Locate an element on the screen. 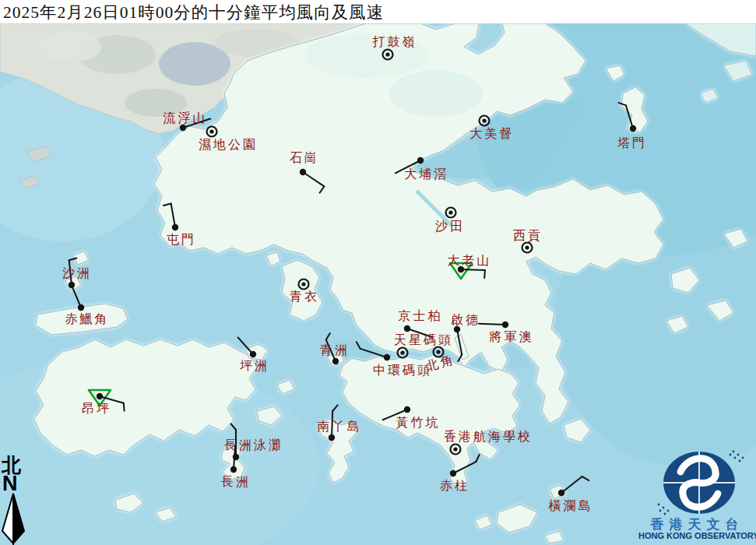 Image resolution: width=756 pixels, height=545 pixels. station-label-tsing-yi: 青衣 is located at coordinates (304, 297).